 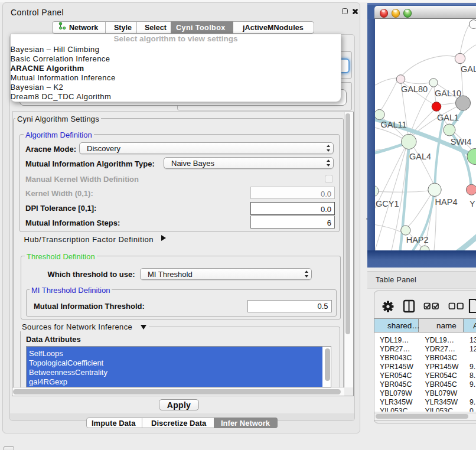 I want to click on svg-text: SWI4, so click(x=461, y=142).